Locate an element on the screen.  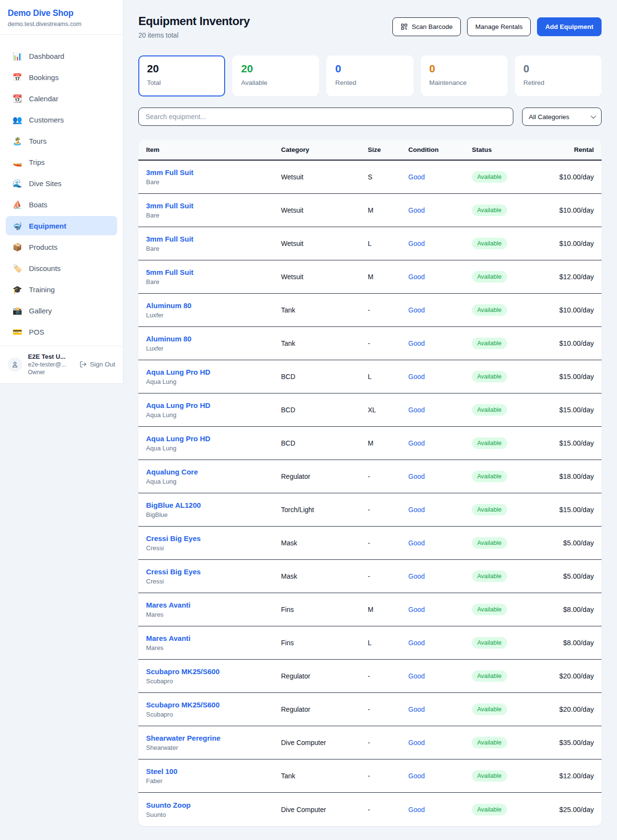
stat-card-maintenance: 0 Maintenance is located at coordinates (464, 76).